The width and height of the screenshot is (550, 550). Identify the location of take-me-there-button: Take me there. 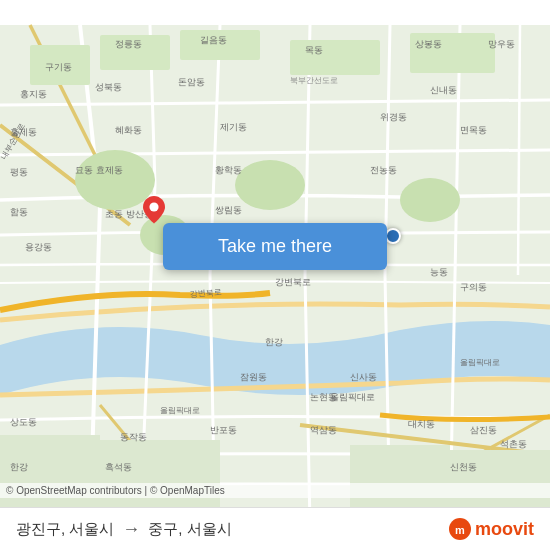
(275, 246).